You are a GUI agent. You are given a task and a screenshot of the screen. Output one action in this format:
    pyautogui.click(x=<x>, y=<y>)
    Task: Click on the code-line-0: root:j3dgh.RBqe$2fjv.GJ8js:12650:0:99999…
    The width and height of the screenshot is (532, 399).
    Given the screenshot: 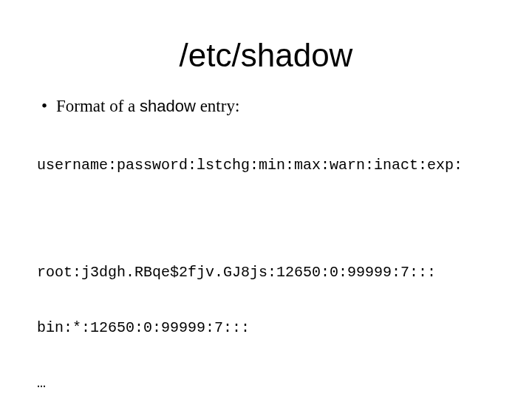 What is the action you would take?
    pyautogui.click(x=266, y=272)
    